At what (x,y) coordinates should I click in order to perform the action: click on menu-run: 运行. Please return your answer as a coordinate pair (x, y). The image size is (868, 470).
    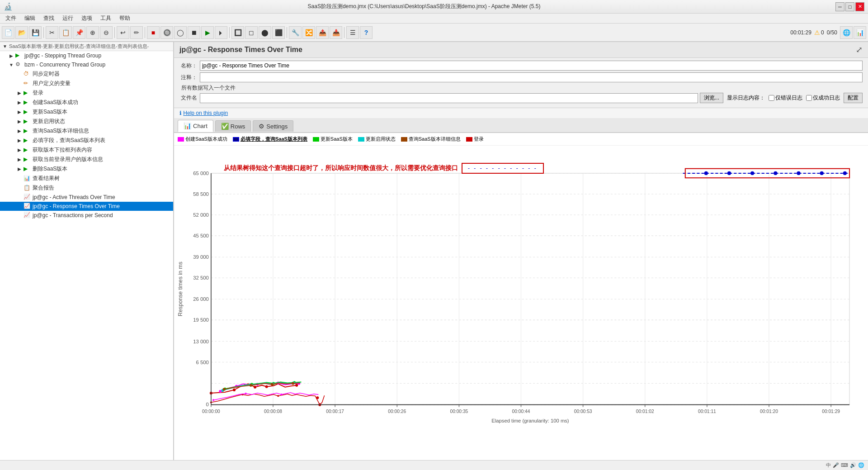
    Looking at the image, I should click on (68, 18).